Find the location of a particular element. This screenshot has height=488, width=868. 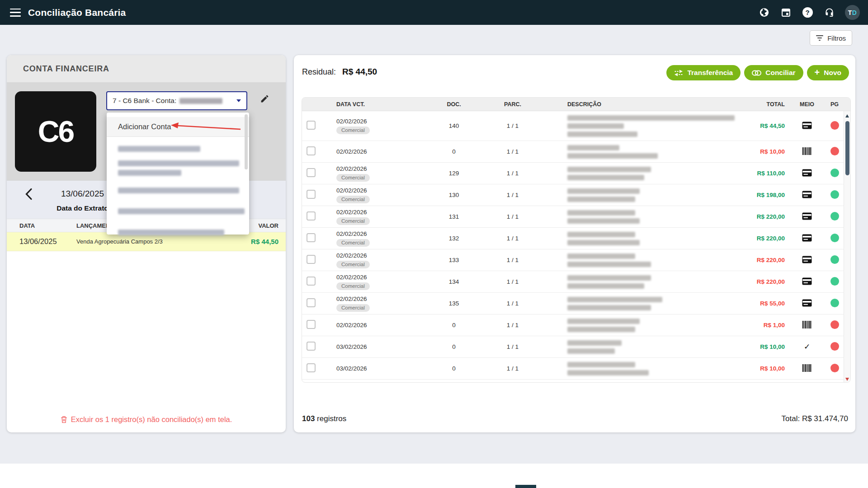

record-row: 02/02/2026Comercial1301 / 1R$ 198,00 is located at coordinates (573, 195).